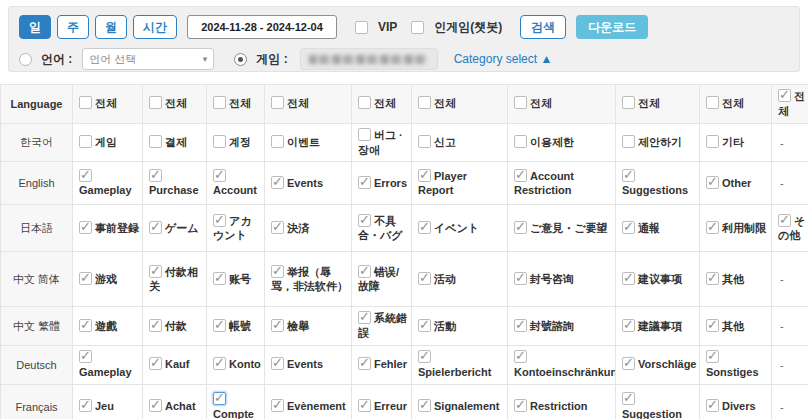  Describe the element at coordinates (111, 27) in the screenshot. I see `period-button-month: 월` at that location.